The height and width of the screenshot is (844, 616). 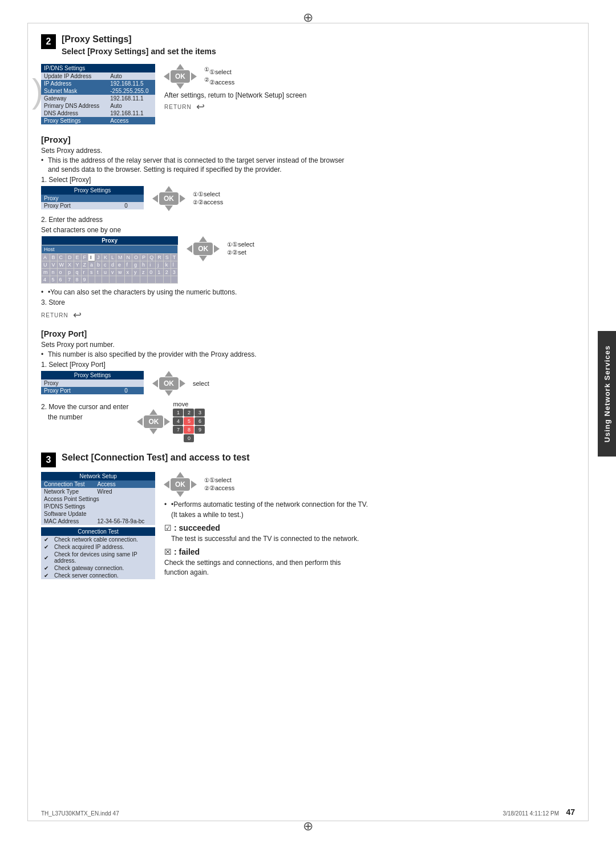 I want to click on proxy-ok-block-2: OK ①①select ②②set, so click(x=221, y=249).